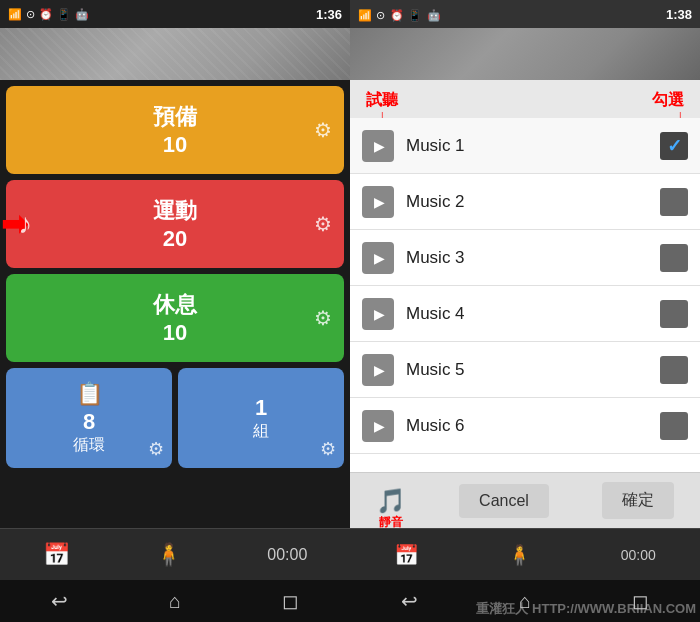 The width and height of the screenshot is (700, 622). What do you see at coordinates (391, 522) in the screenshot?
I see `silence-label: 靜音` at bounding box center [391, 522].